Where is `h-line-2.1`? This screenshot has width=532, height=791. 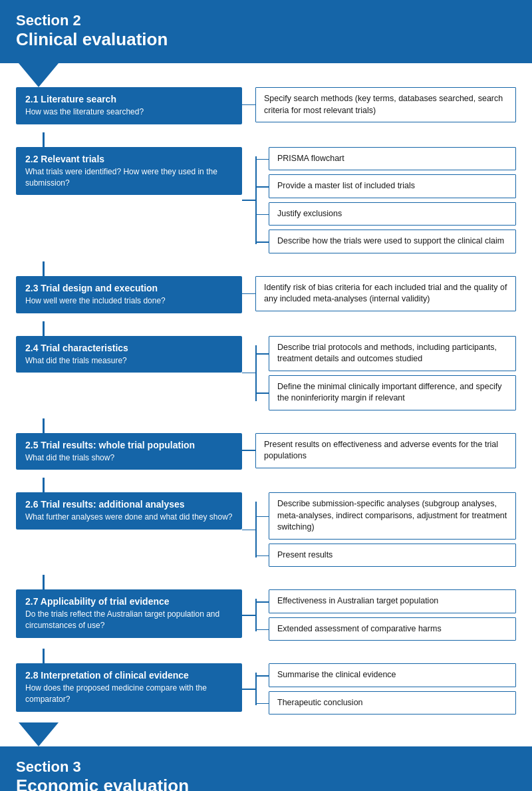 h-line-2.1 is located at coordinates (249, 105).